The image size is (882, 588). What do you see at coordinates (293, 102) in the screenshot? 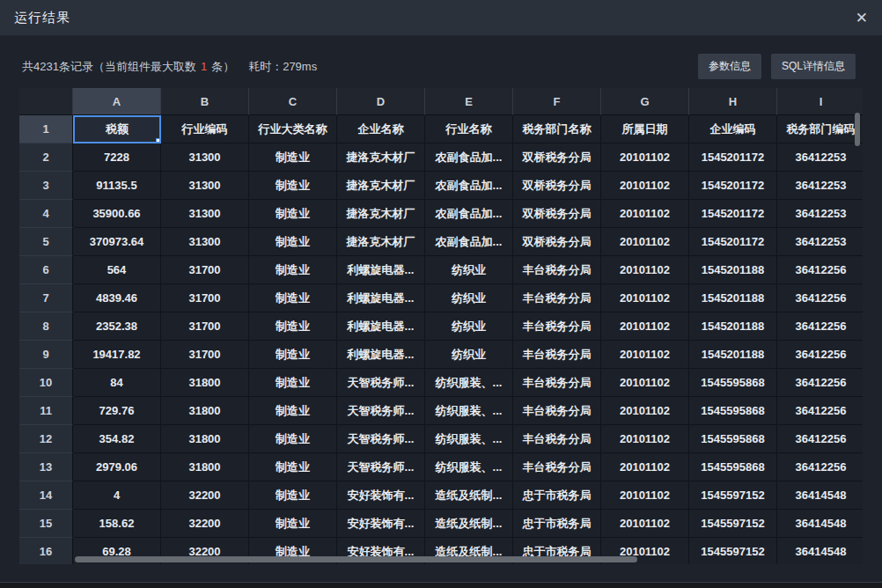
I see `column-header-C: C` at bounding box center [293, 102].